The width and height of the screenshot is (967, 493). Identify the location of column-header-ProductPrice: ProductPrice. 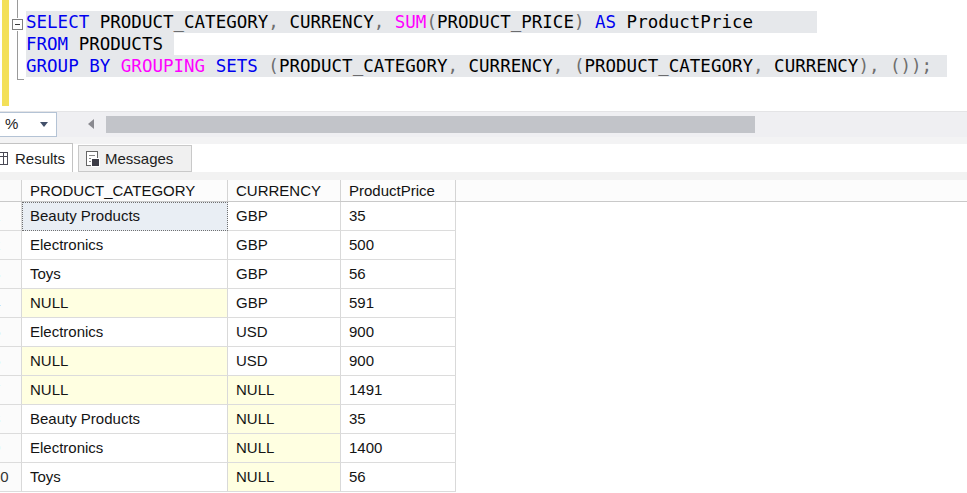
(398, 190).